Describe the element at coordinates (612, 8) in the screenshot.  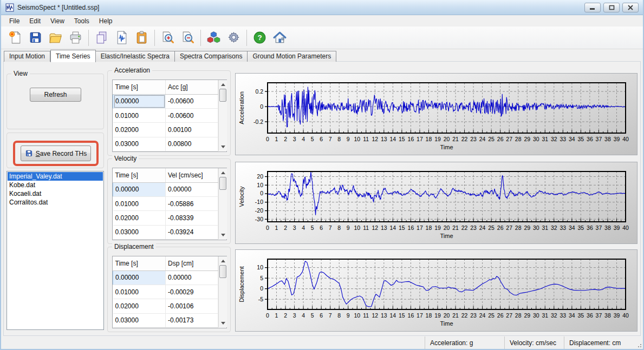
I see `maximize-button` at that location.